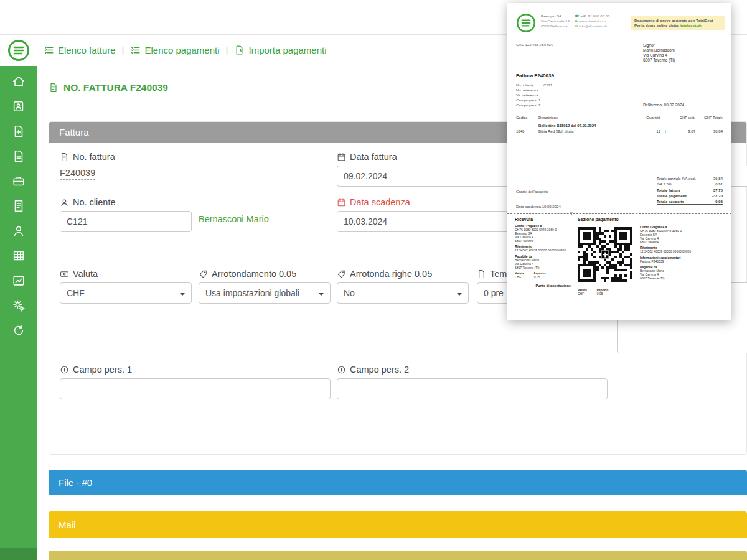 The width and height of the screenshot is (747, 560). What do you see at coordinates (576, 16) in the screenshot?
I see `phone-icon: ☎` at bounding box center [576, 16].